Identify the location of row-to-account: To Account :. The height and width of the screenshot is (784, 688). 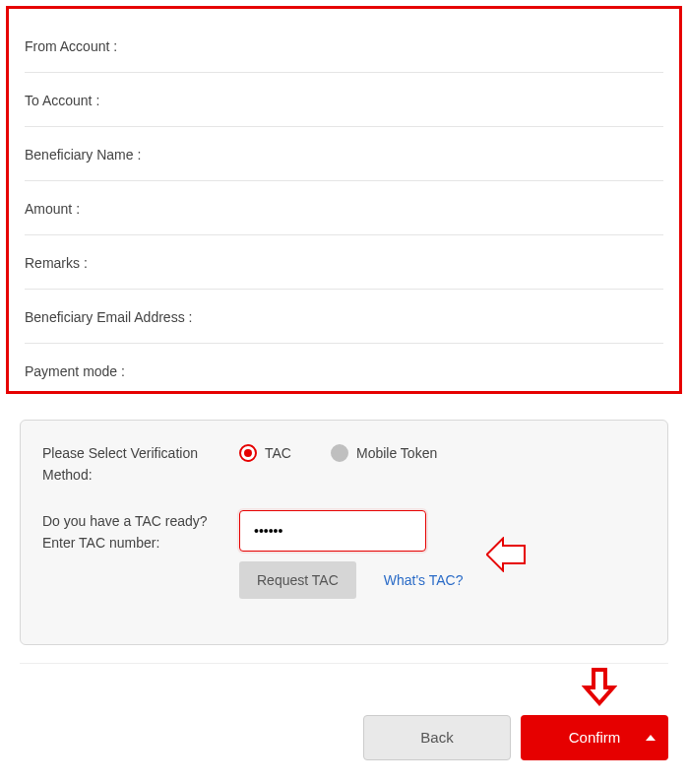
(344, 100).